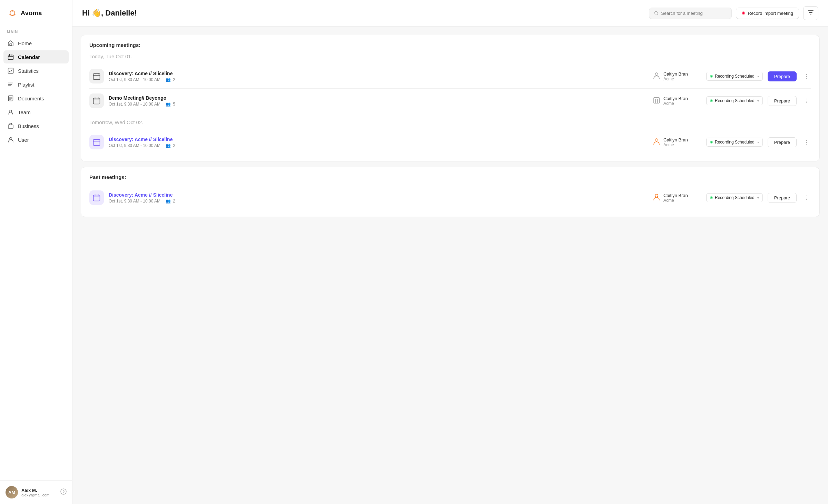  I want to click on tomorrow-label: Tomorrow, Wed Oct 02., so click(450, 122).